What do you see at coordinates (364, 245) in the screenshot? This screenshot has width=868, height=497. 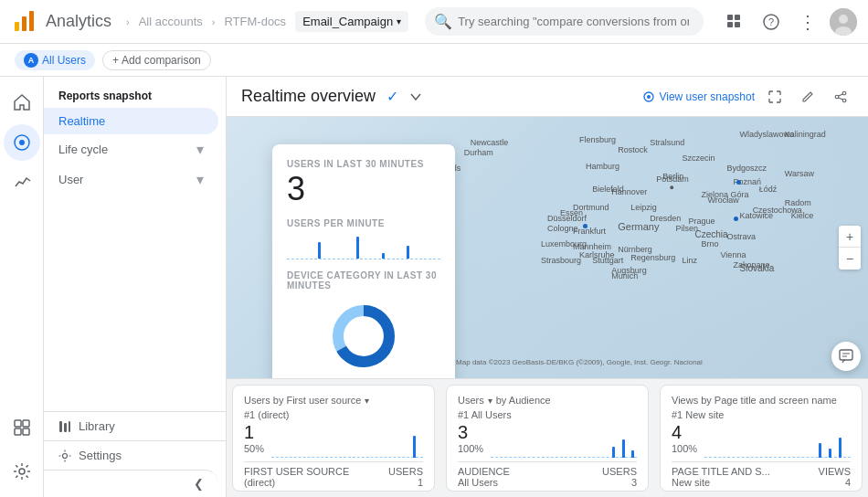 I see `users-per-minute-chart` at bounding box center [364, 245].